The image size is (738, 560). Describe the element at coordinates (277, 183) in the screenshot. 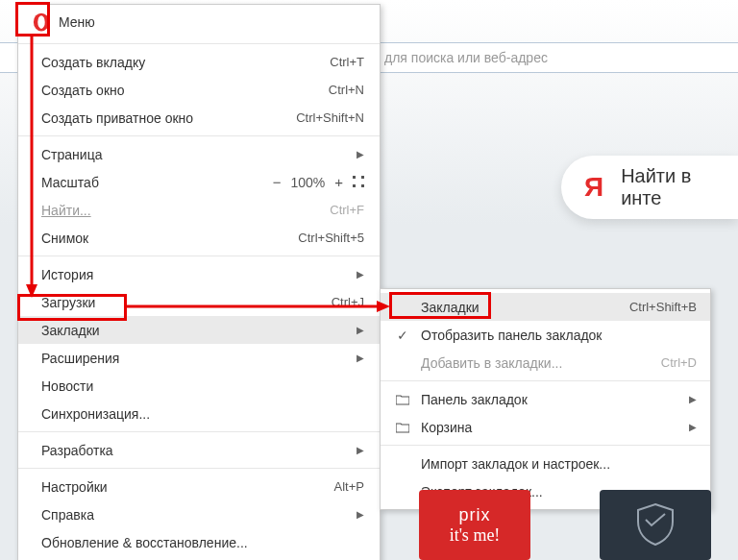

I see `zoom-out-button: −` at that location.